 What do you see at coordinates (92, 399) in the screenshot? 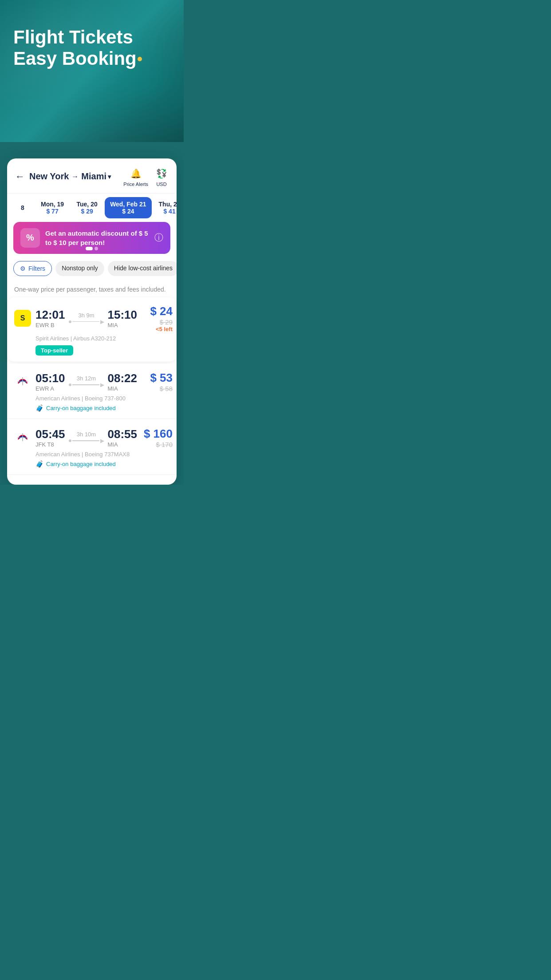
I see `flight-details-2: American Airlines | Boeing 737-800` at bounding box center [92, 399].